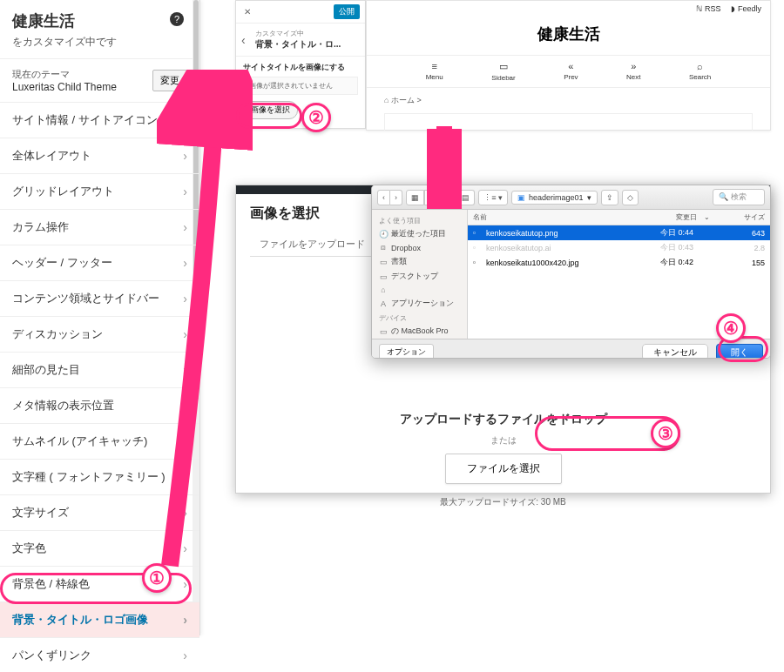 Image resolution: width=784 pixels, height=672 pixels. I want to click on arrange-button: ⋮≡ ▾, so click(493, 198).